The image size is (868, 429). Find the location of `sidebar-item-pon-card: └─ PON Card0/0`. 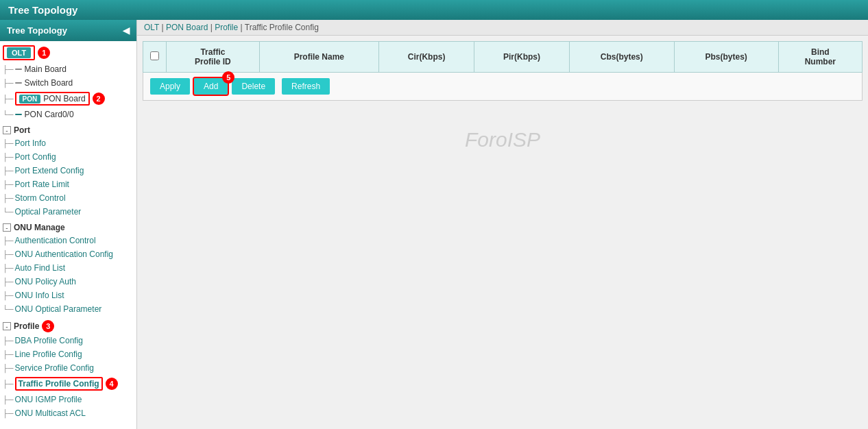

sidebar-item-pon-card: └─ PON Card0/0 is located at coordinates (69, 114).